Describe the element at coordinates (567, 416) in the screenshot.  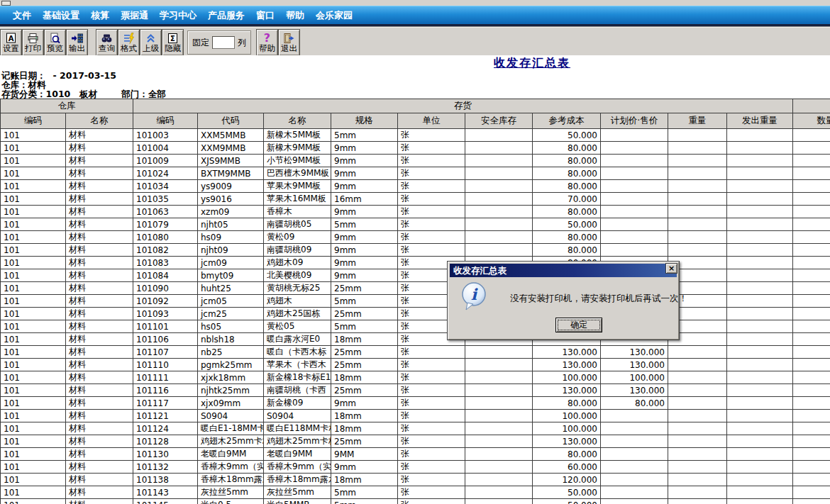
I see `cell-r22-c8: 100.000` at that location.